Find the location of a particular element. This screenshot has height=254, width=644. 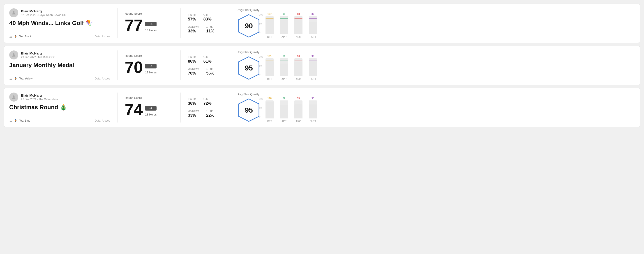

score-number: 70 is located at coordinates (134, 67).